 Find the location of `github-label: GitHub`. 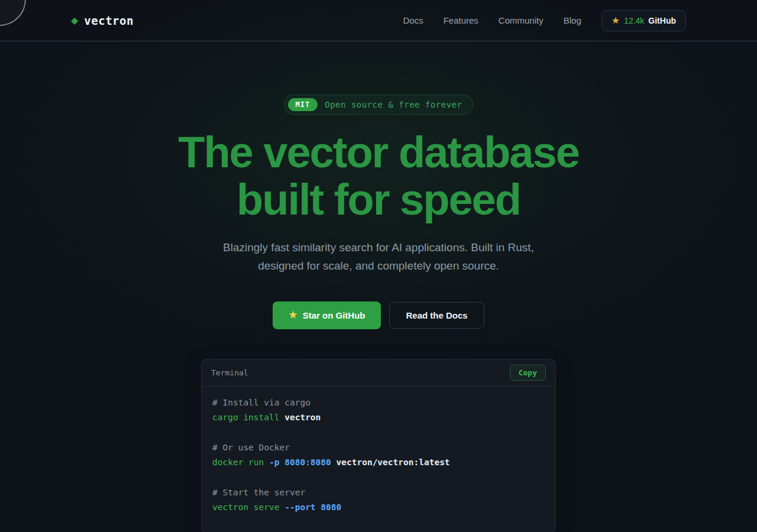

github-label: GitHub is located at coordinates (662, 21).